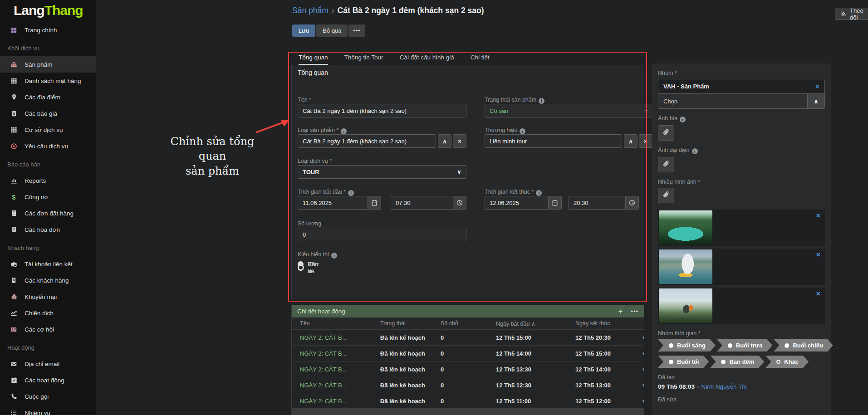  I want to click on sidebar-item: Reports, so click(48, 181).